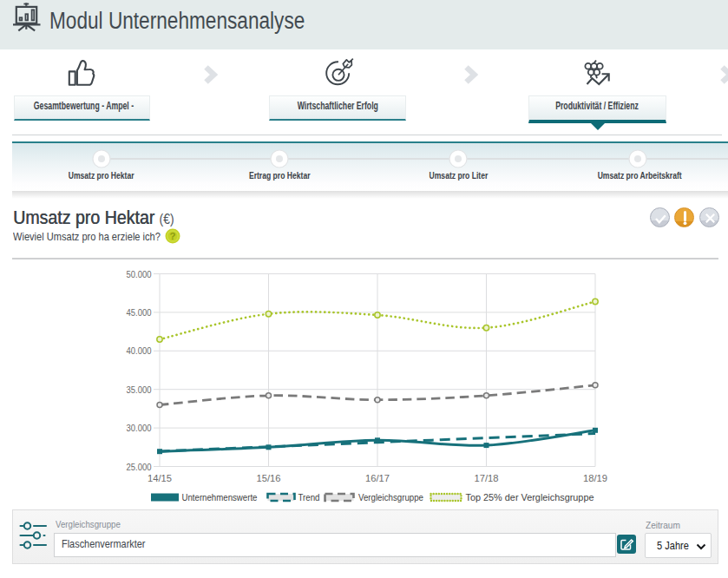  What do you see at coordinates (139, 467) in the screenshot?
I see `svg-text: 25.000` at bounding box center [139, 467].